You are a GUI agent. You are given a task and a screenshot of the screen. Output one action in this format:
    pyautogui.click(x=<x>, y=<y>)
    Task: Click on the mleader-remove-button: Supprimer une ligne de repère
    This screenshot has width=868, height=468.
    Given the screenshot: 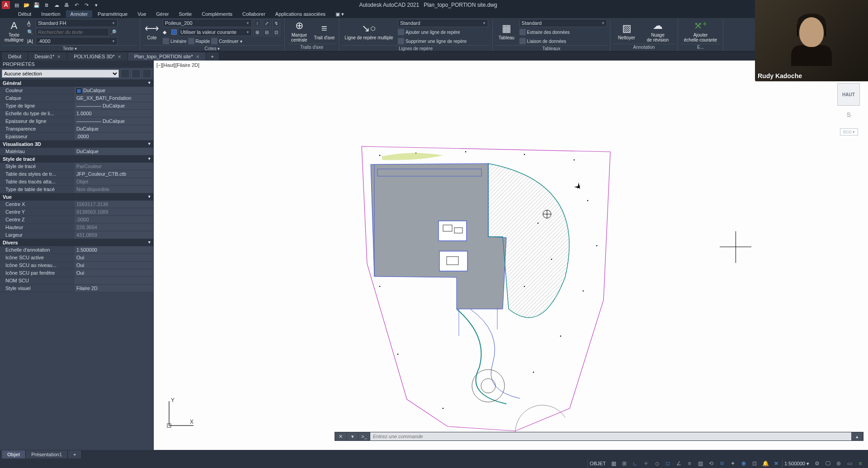 What is the action you would take?
    pyautogui.click(x=432, y=41)
    